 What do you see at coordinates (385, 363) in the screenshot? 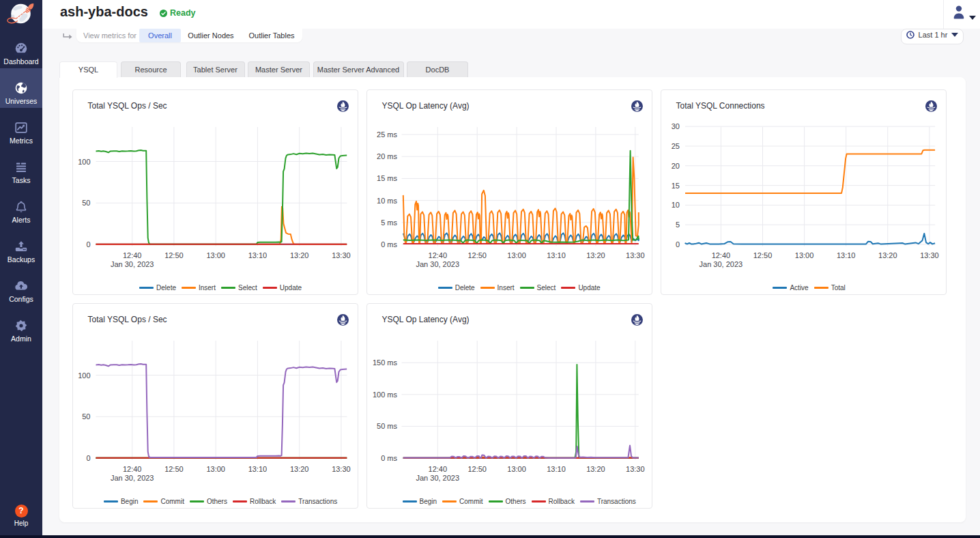
I see `svg-text: 150 ms` at bounding box center [385, 363].